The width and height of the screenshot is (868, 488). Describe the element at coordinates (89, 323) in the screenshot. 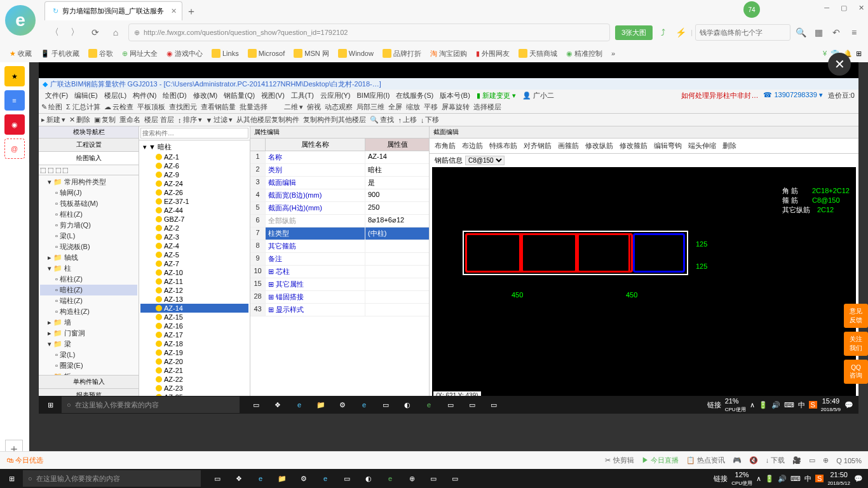

I see `tree-item: ▸ 📁 墙` at that location.